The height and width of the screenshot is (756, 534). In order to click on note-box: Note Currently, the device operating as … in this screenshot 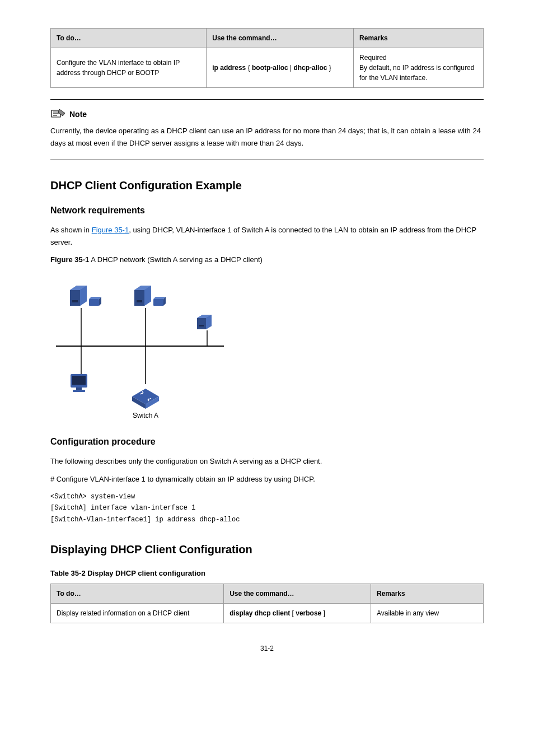, I will do `click(267, 130)`.